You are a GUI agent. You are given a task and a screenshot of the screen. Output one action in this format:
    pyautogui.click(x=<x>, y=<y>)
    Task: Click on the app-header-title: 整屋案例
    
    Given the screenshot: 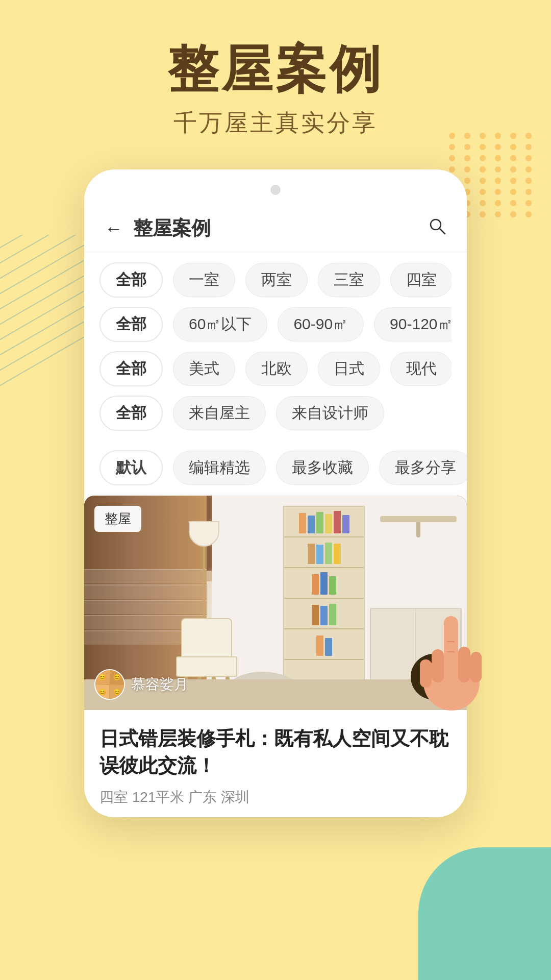 What is the action you would take?
    pyautogui.click(x=281, y=229)
    